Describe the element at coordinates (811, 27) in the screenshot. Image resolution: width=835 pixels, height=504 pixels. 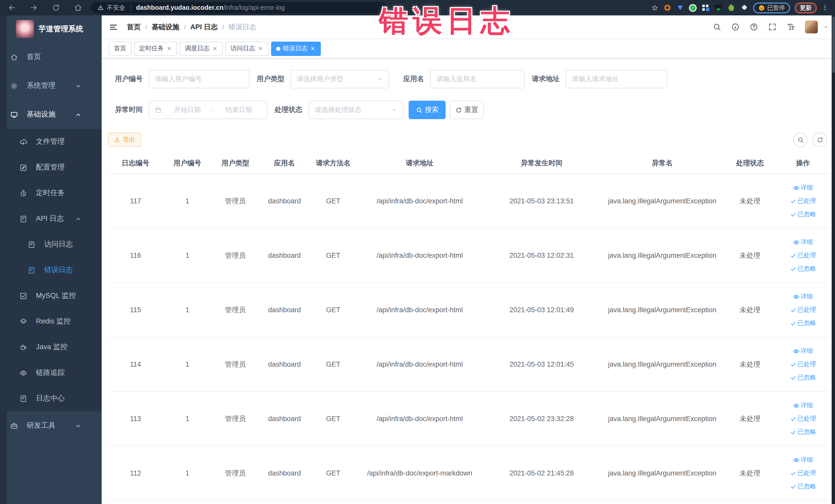
I see `user-avatar` at that location.